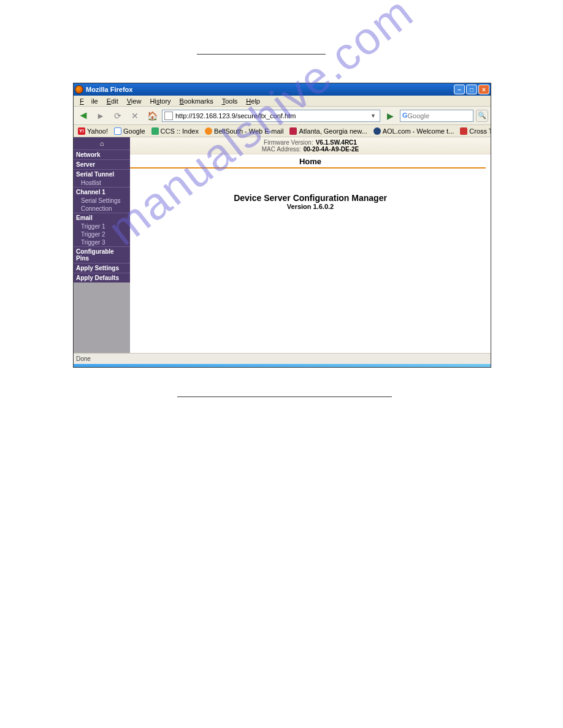 The image size is (563, 728). Describe the element at coordinates (414, 131) in the screenshot. I see `bookmark-aol: AOL.com - Welcome t...` at that location.